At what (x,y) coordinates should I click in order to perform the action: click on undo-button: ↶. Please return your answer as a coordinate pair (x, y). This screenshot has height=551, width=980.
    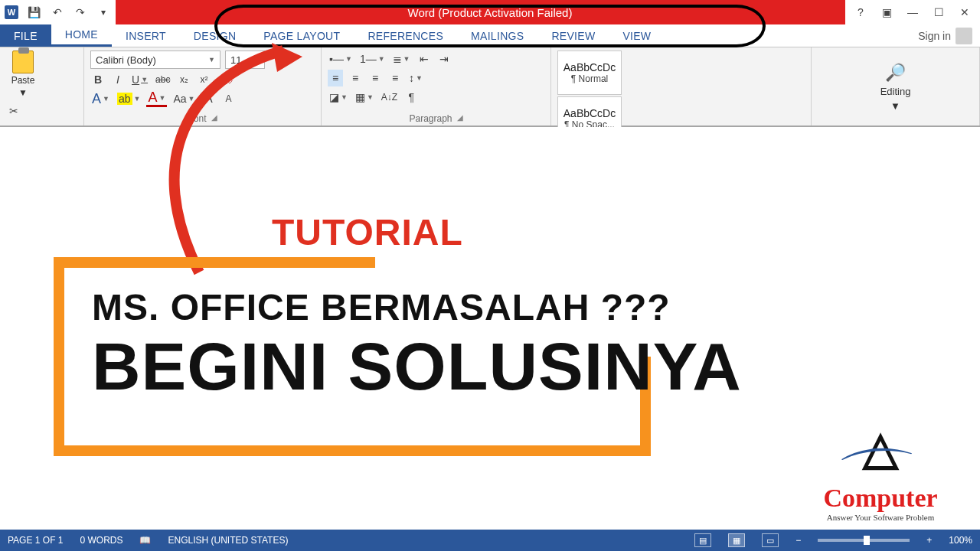
    Looking at the image, I should click on (57, 12).